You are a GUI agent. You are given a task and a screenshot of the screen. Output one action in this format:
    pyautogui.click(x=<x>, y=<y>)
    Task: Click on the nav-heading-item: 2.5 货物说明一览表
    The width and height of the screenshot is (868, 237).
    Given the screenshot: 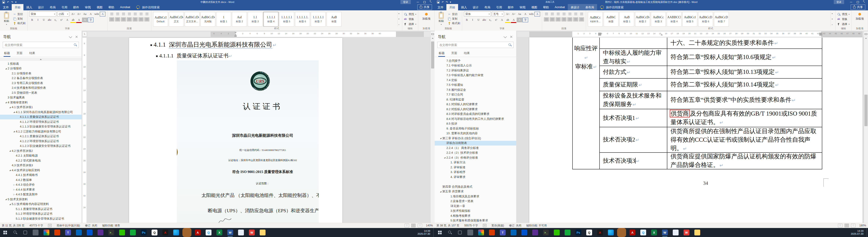 What is the action you would take?
    pyautogui.click(x=41, y=93)
    